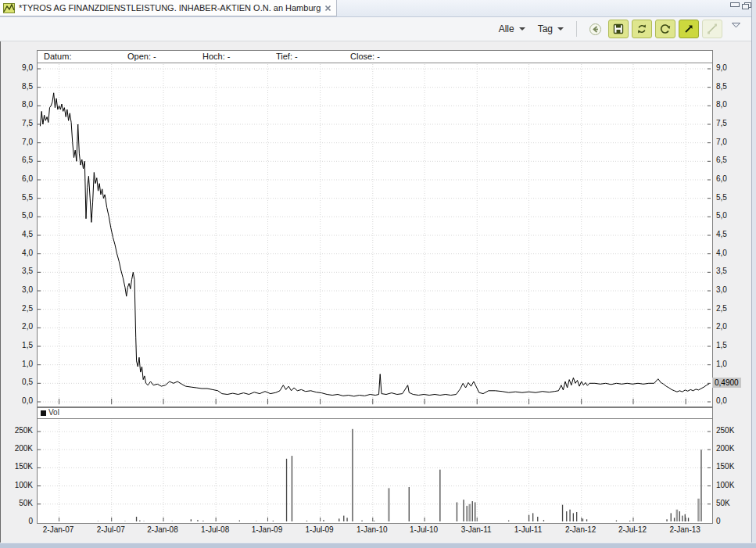 The height and width of the screenshot is (548, 756). I want to click on price-axis-tick-left: 4,0, so click(22, 253).